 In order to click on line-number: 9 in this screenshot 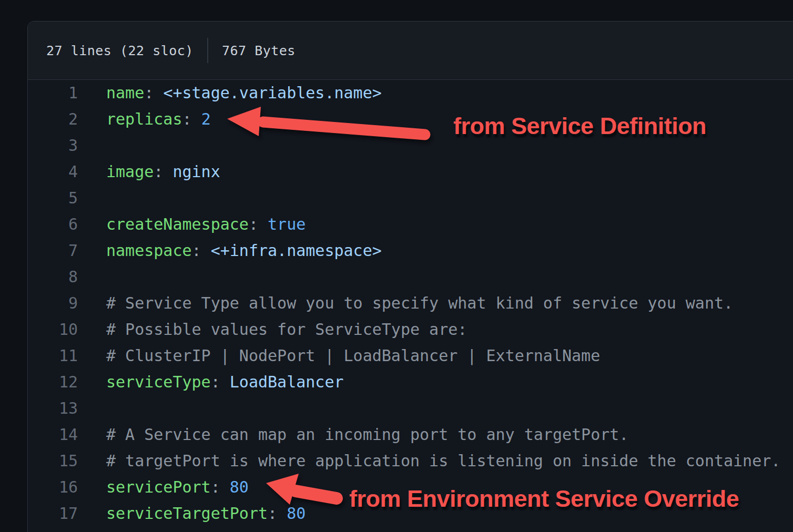, I will do `click(53, 303)`.